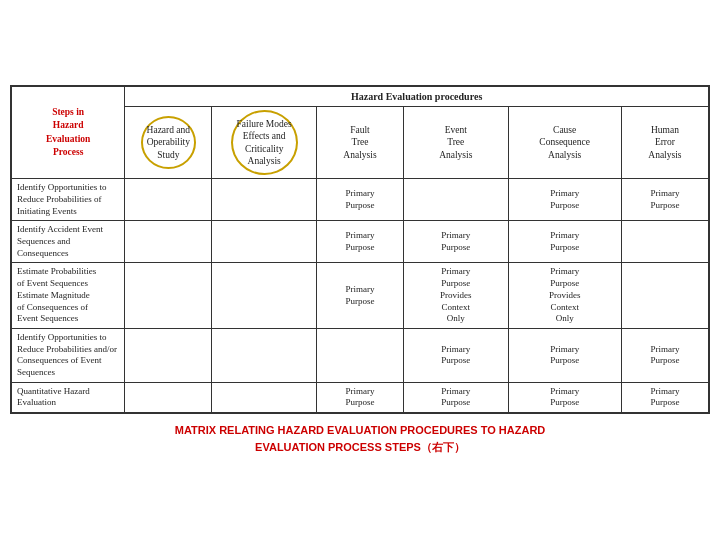 The height and width of the screenshot is (540, 720). I want to click on steps-header: Steps in Hazard Evaluation Process, so click(68, 132).